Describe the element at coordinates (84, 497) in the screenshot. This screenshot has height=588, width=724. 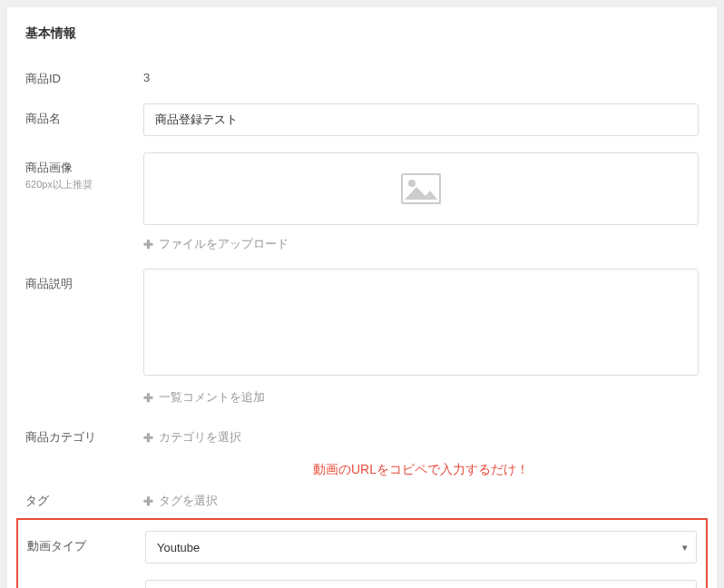
I see `label-tag: タグ` at that location.